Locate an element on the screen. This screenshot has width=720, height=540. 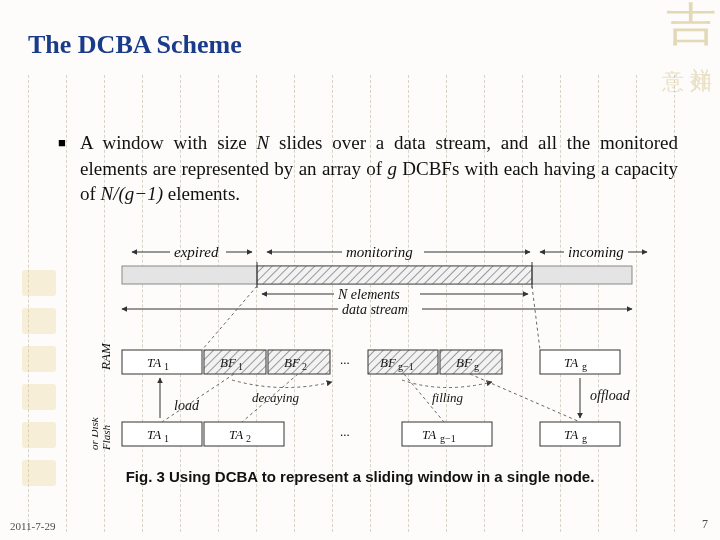
footer-date: 2011-7-29 is located at coordinates (32, 526).